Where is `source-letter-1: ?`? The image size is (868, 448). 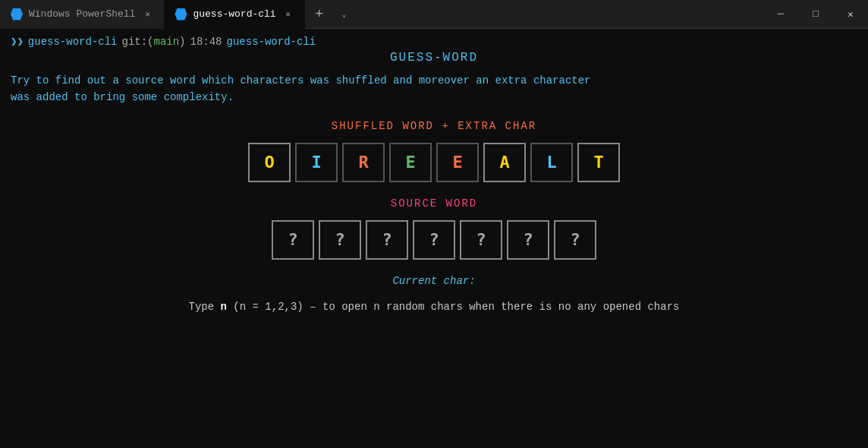
source-letter-1: ? is located at coordinates (340, 240).